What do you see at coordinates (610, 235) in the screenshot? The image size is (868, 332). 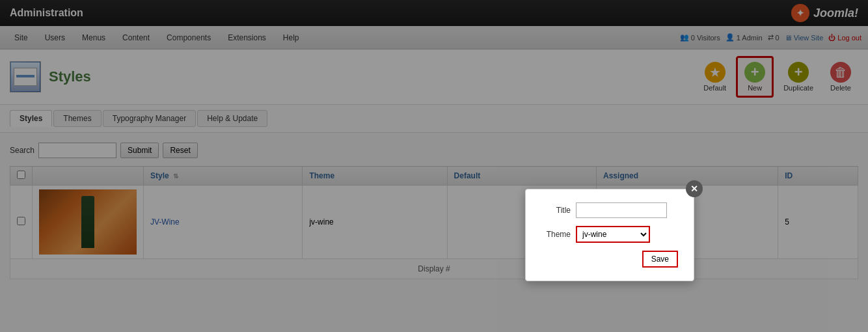 I see `modal-dialog: ✕ Title Theme jv-wine Save` at bounding box center [610, 235].